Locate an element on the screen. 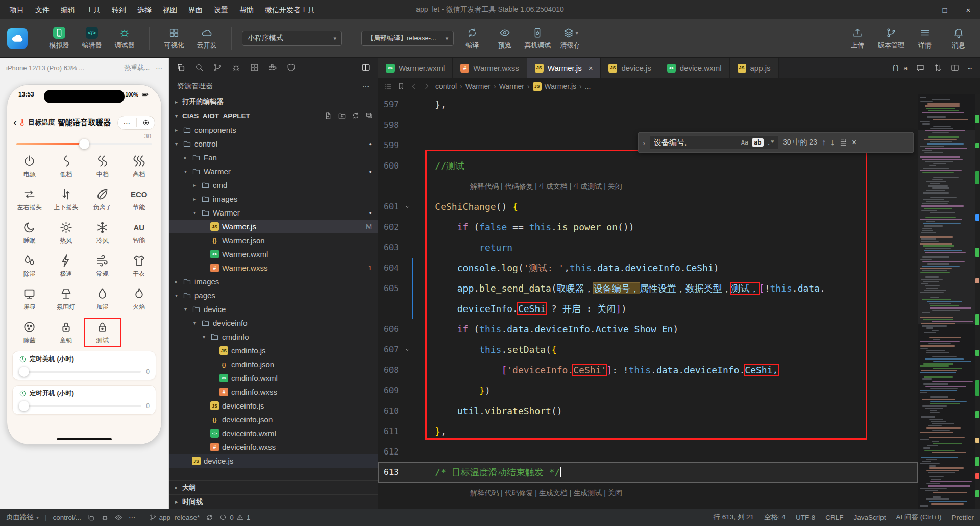 The image size is (980, 526). tab-app.js: JSapp.js is located at coordinates (754, 68).